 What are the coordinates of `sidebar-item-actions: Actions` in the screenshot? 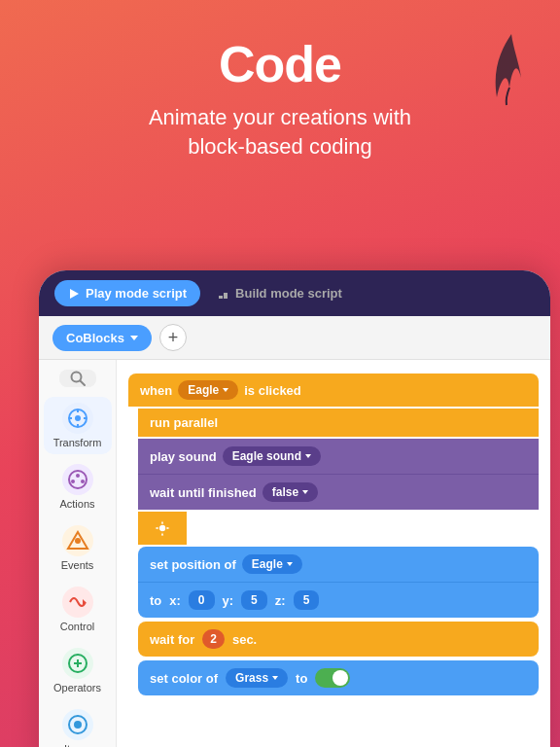 It's located at (78, 486).